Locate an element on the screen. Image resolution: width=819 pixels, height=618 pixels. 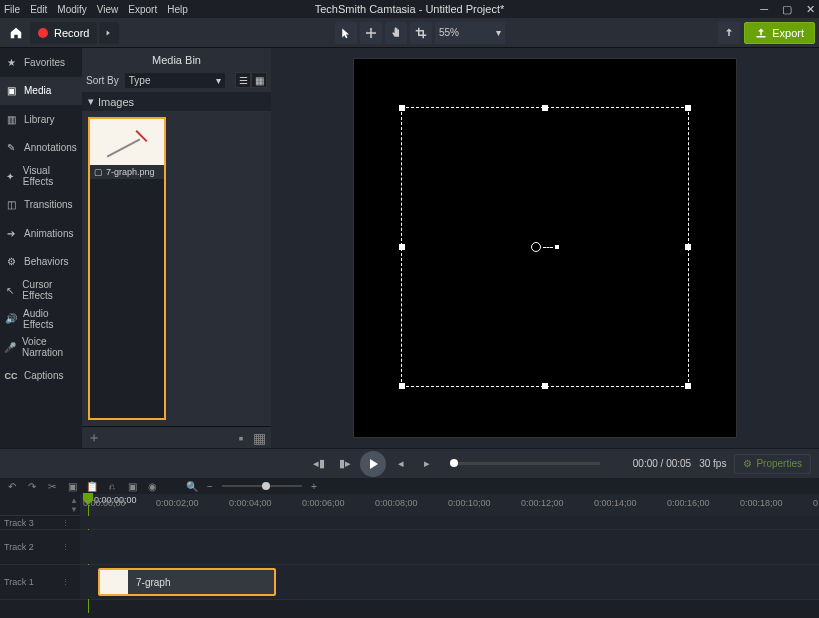
menu-modify: Modify is located at coordinates (72, 10).